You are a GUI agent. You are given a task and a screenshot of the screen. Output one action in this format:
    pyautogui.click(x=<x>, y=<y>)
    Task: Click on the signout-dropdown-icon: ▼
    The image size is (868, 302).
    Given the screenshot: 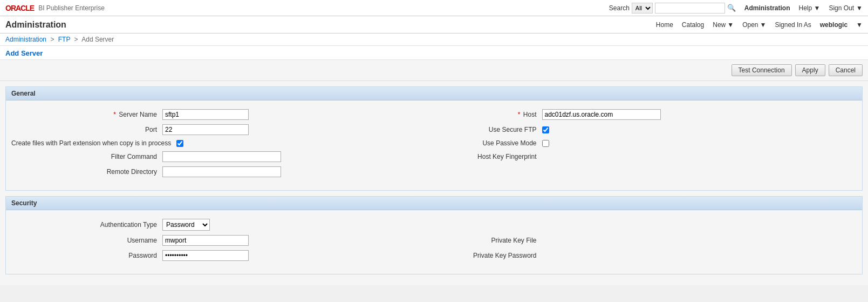 What is the action you would take?
    pyautogui.click(x=859, y=8)
    